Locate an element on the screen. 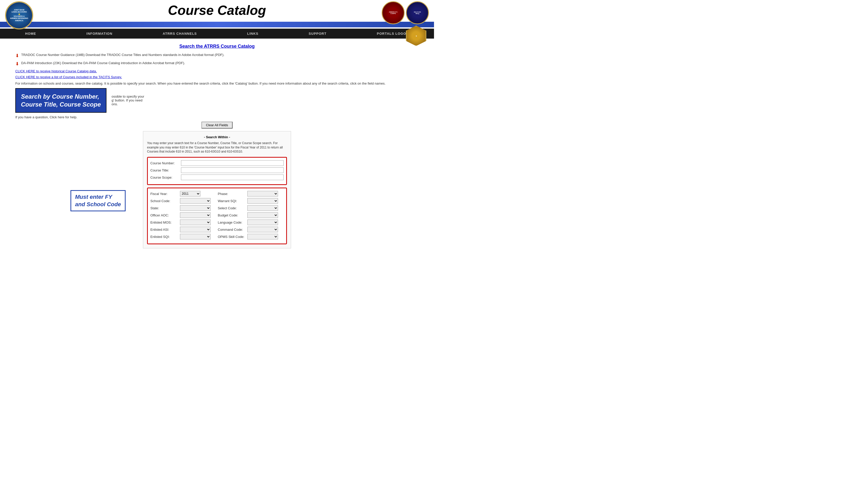 This screenshot has width=868, height=485. historical-data-link: CLICK HERE to receive historical Course … is located at coordinates (56, 71).